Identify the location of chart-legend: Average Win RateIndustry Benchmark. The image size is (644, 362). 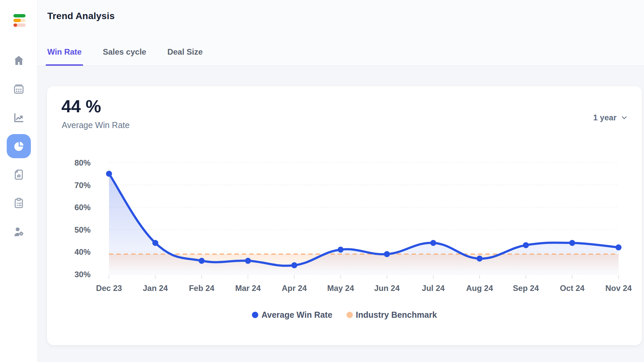
(344, 315).